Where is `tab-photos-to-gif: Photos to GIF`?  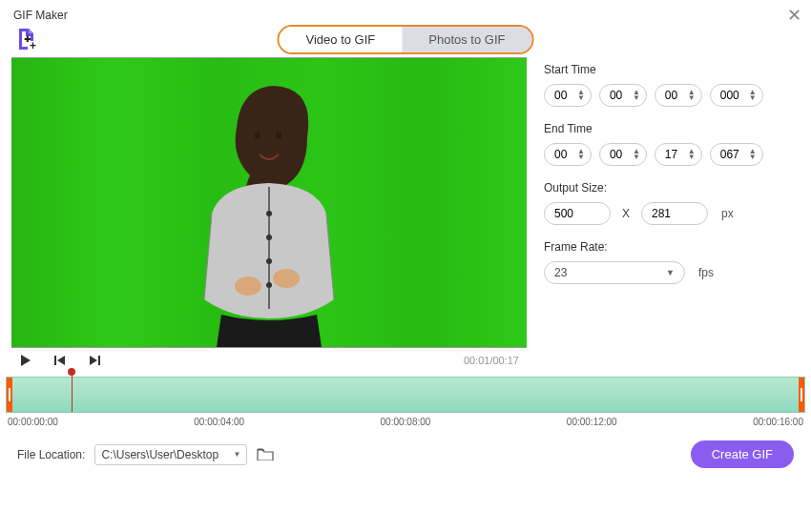 tab-photos-to-gif: Photos to GIF is located at coordinates (467, 40).